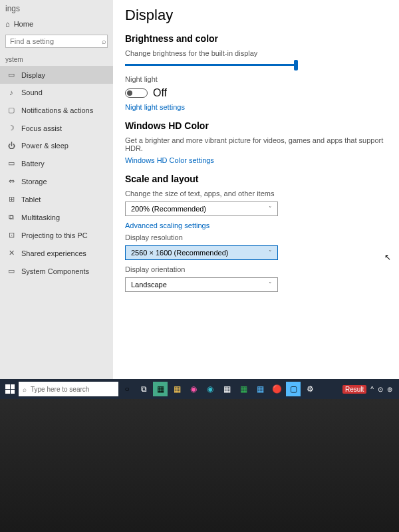 The height and width of the screenshot is (532, 399). I want to click on multitasking-icon: ⧉, so click(11, 217).